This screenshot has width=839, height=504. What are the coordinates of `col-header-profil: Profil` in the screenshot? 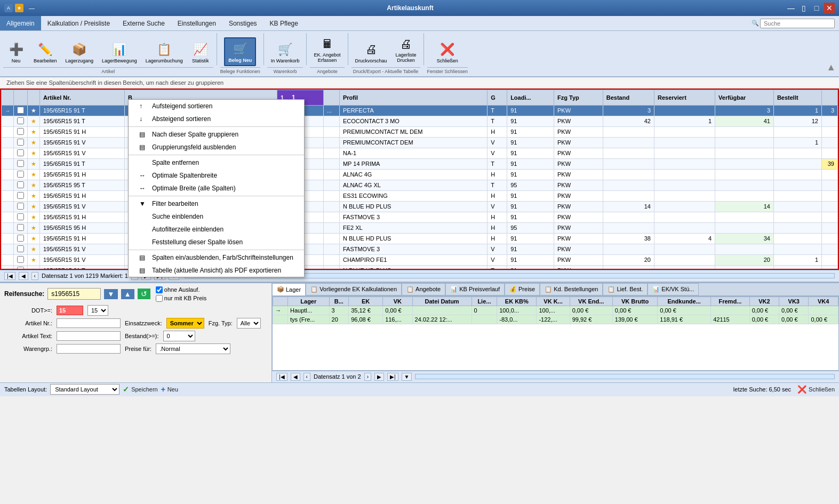 It's located at (413, 97).